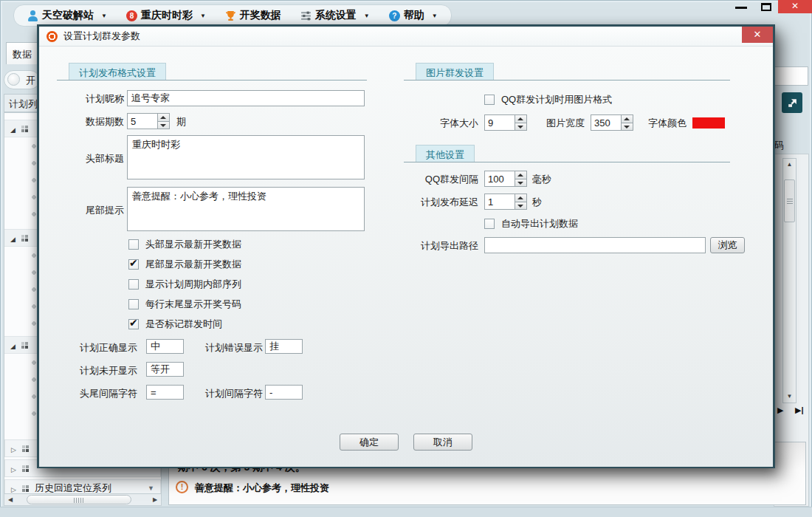  What do you see at coordinates (500, 123) in the screenshot?
I see `font-size-input` at bounding box center [500, 123].